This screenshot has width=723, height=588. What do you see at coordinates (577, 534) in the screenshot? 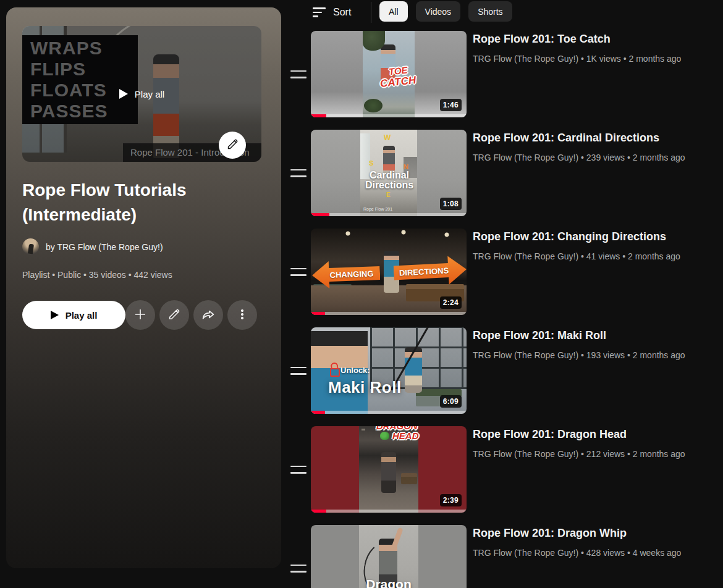
I see `video-title: Rope Flow 201: Dragon Whip` at bounding box center [577, 534].